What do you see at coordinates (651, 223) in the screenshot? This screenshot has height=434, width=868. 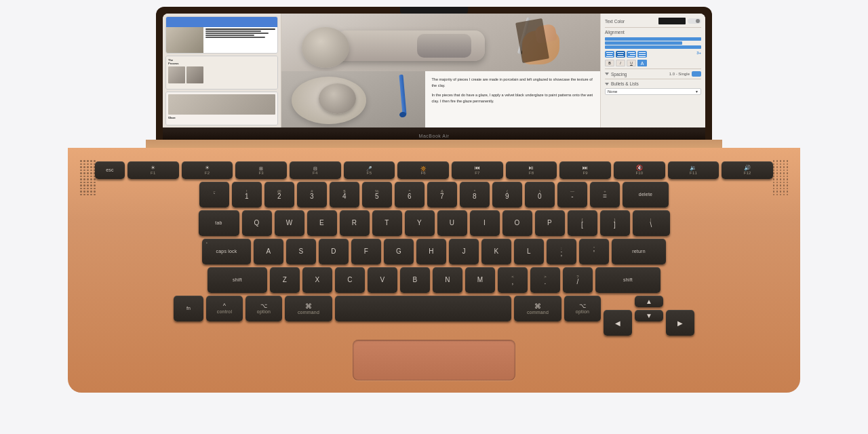 I see `key-backslash: | \` at bounding box center [651, 223].